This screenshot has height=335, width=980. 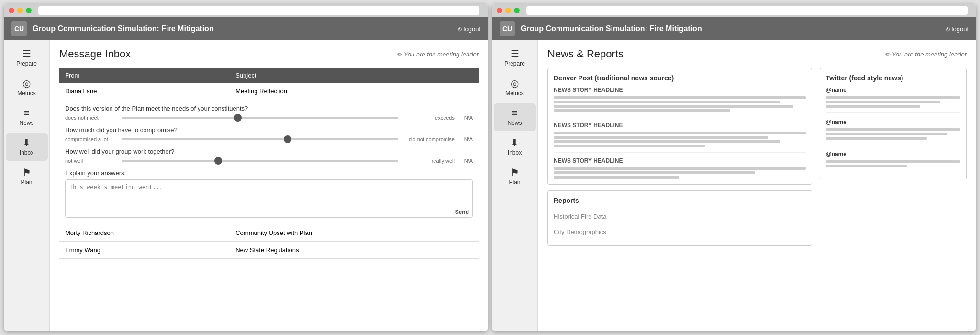 I want to click on inbox-header: Message Inbox ✏ You are the meeting lead…, so click(x=269, y=54).